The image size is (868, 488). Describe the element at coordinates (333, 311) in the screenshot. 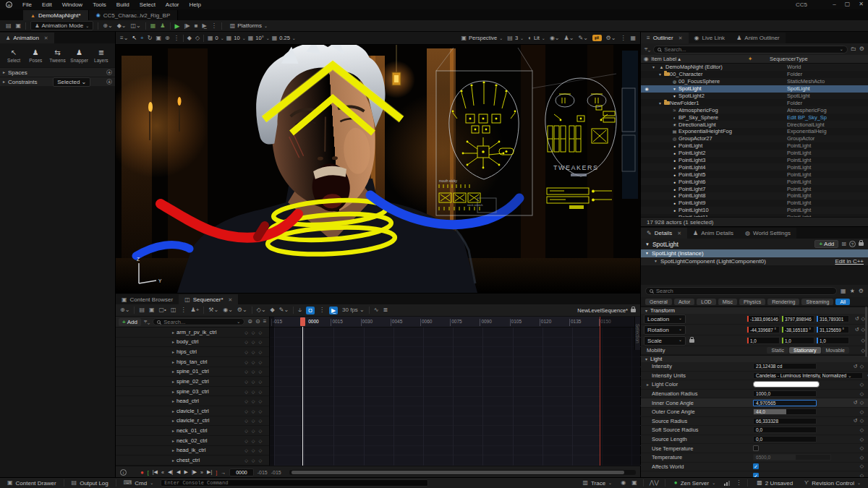

I see `autoscroll-icon: ▶̲` at that location.